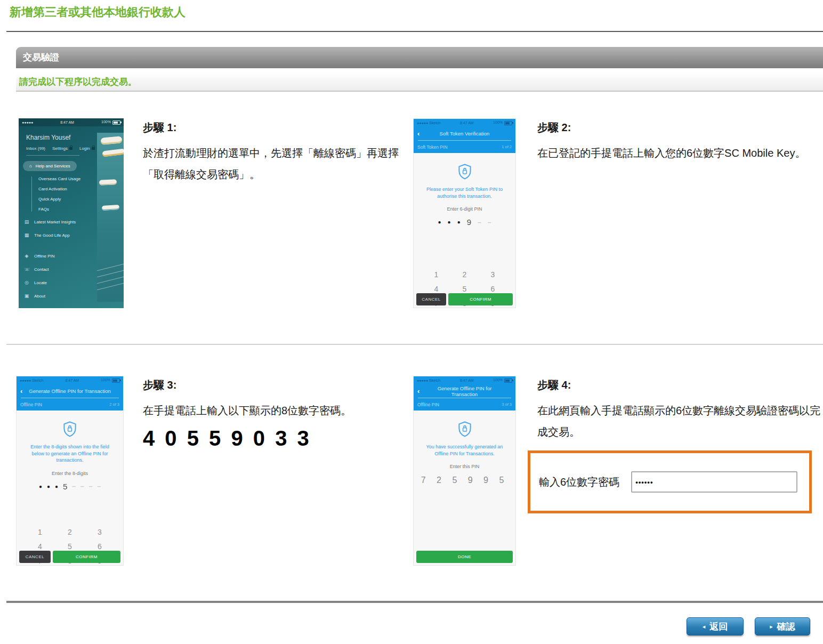 This screenshot has width=823, height=644. I want to click on pin-digit: 5, so click(65, 486).